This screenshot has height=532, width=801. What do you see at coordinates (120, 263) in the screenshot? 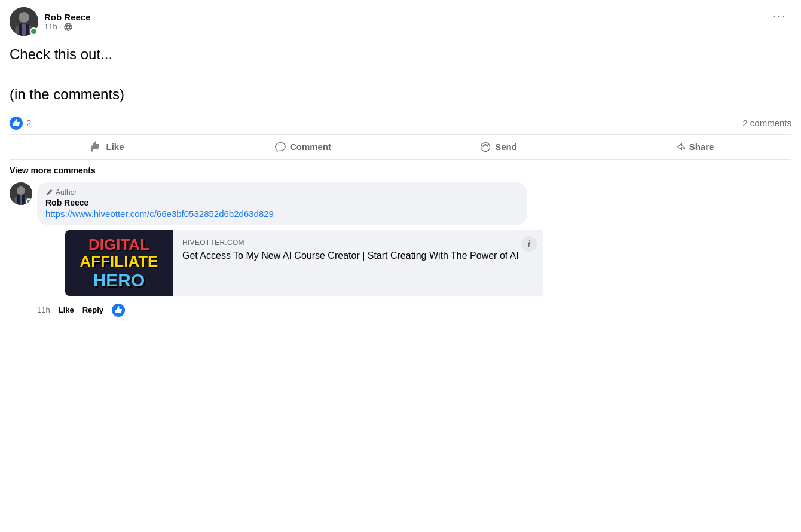
I see `dah-logo: DIGITAL AFFILIATE HERO` at bounding box center [120, 263].